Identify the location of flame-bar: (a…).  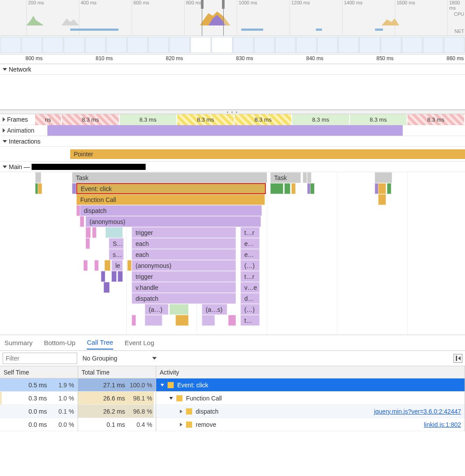
(157, 309).